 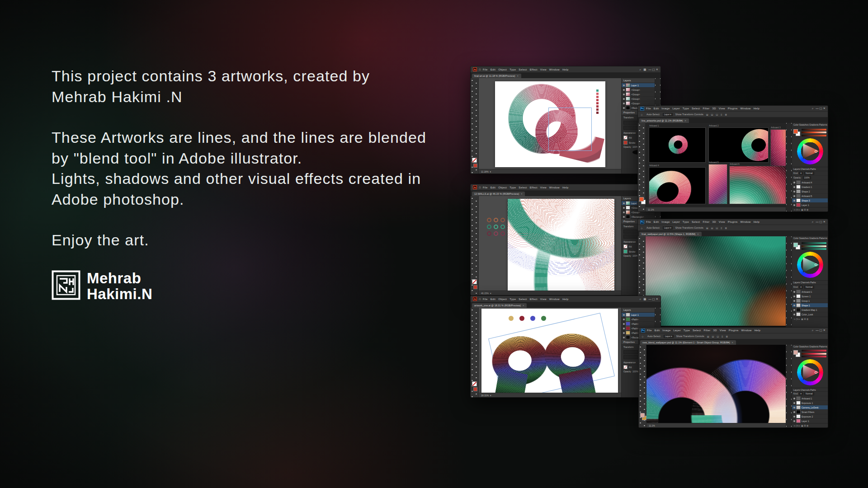 What do you see at coordinates (810, 187) in the screenshot?
I see `layer-row: Gradient 1` at bounding box center [810, 187].